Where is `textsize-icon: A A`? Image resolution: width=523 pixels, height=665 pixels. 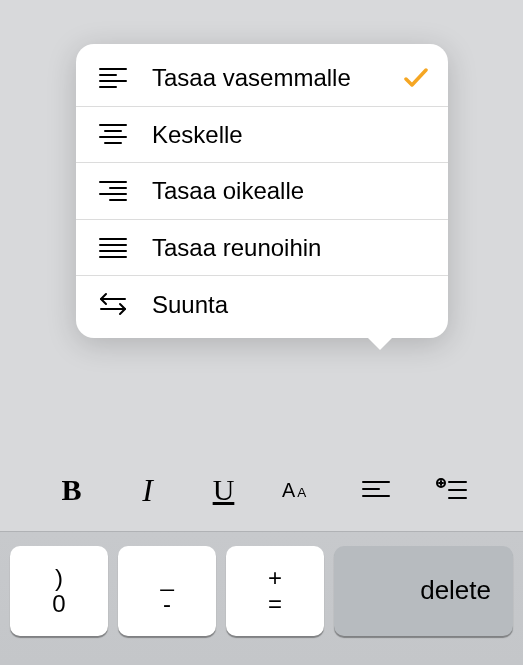 textsize-icon: A A is located at coordinates (300, 490).